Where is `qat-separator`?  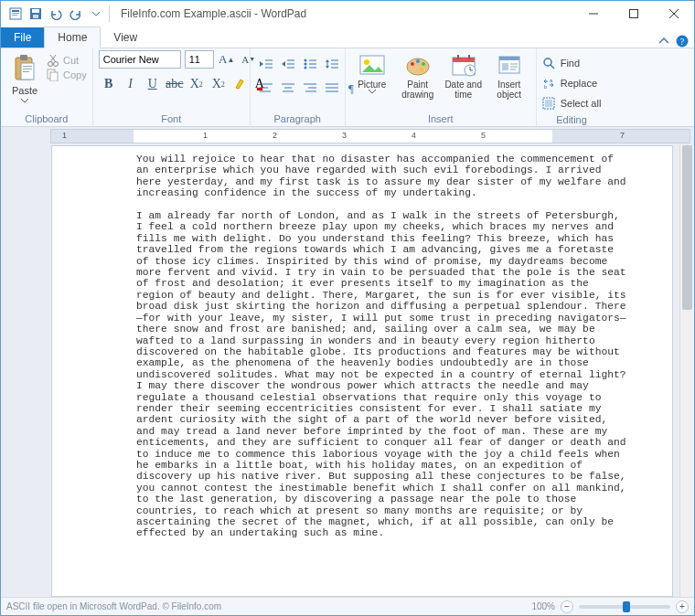
qat-separator is located at coordinates (110, 14).